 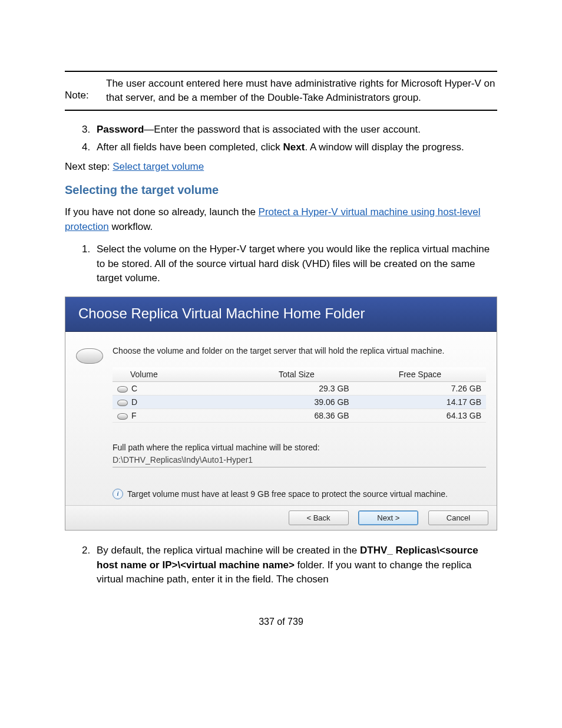 What do you see at coordinates (299, 461) in the screenshot?
I see `path-input: D:\DTHV_Replicas\Indy\Auto1-Hyper1` at bounding box center [299, 461].